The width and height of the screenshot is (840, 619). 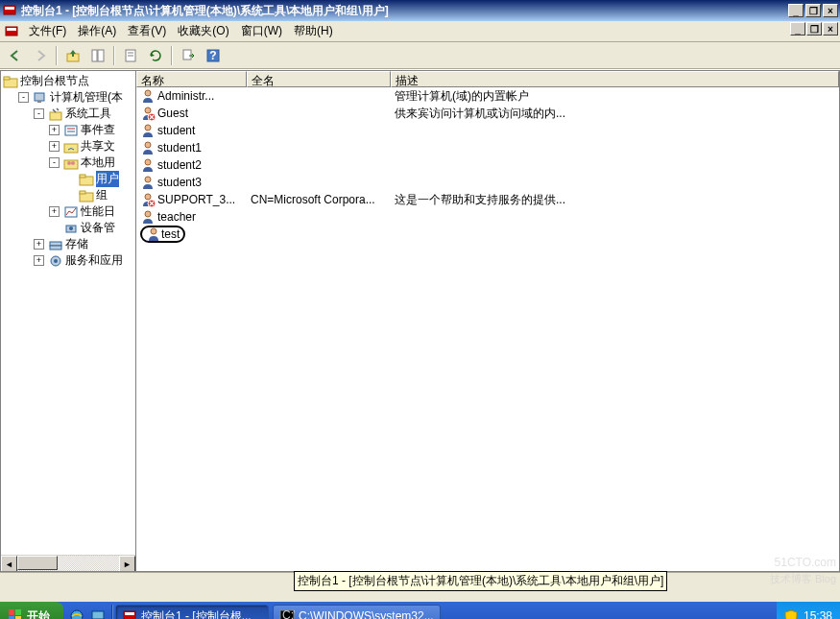 What do you see at coordinates (148, 217) in the screenshot?
I see `user-icon` at bounding box center [148, 217].